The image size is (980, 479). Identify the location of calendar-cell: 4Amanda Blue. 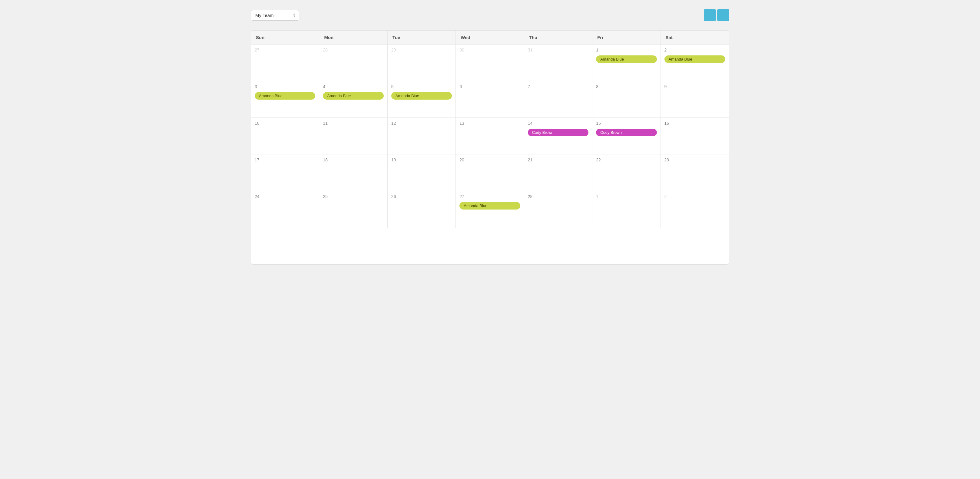
(353, 99).